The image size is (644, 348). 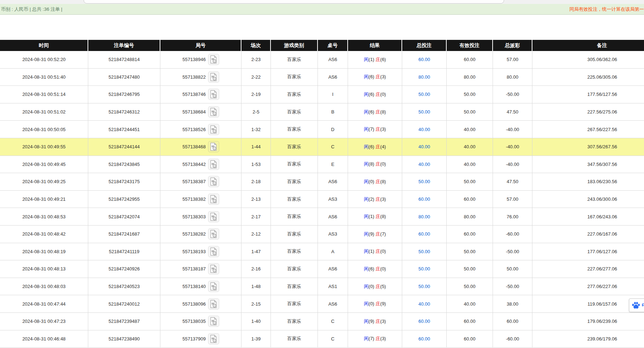 I want to click on cell-round-id: 557138468, so click(x=201, y=147).